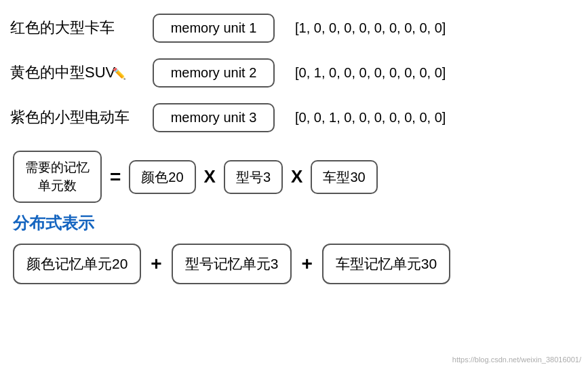  What do you see at coordinates (77, 264) in the screenshot?
I see `bottom-box-1: 颜色记忆单元20` at bounding box center [77, 264].